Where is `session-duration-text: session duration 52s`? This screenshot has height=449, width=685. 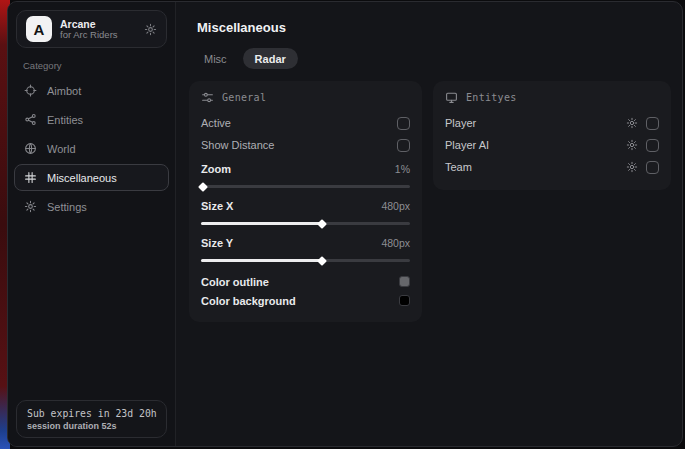
session-duration-text: session duration 52s is located at coordinates (92, 426).